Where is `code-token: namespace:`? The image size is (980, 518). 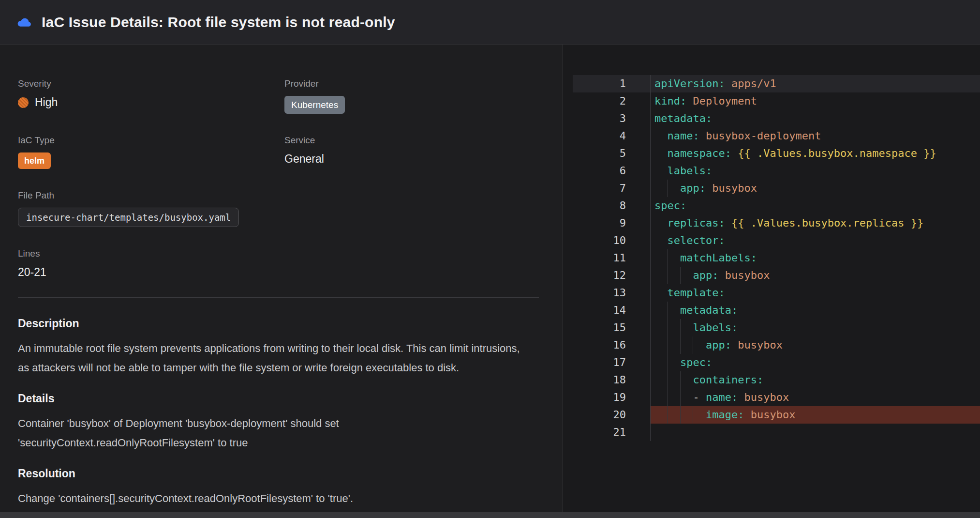
code-token: namespace: is located at coordinates (699, 153).